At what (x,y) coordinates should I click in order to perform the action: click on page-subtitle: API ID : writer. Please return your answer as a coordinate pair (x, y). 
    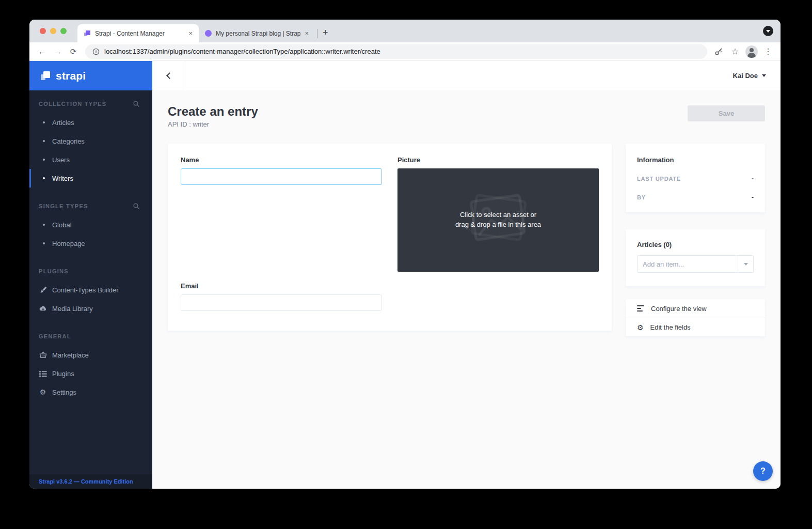
    Looking at the image, I should click on (467, 124).